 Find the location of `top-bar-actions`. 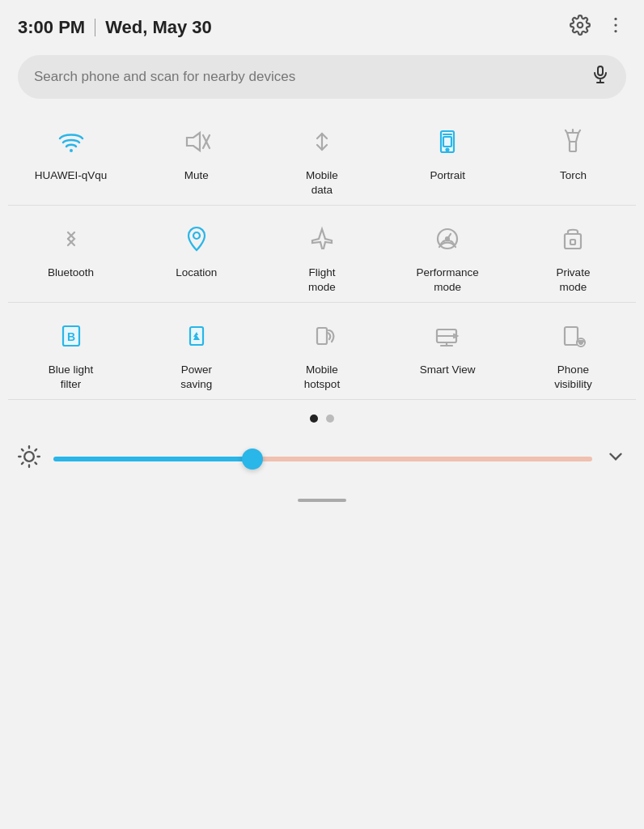

top-bar-actions is located at coordinates (598, 28).